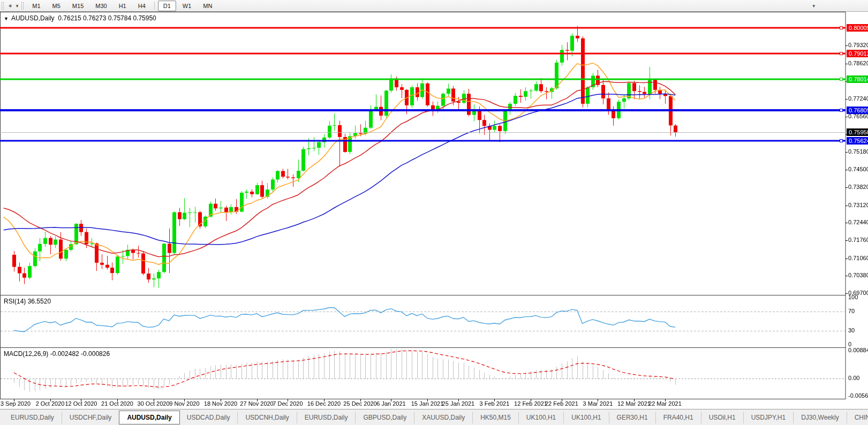 The height and width of the screenshot is (425, 868). I want to click on timeframe-button-m5: M5, so click(57, 6).